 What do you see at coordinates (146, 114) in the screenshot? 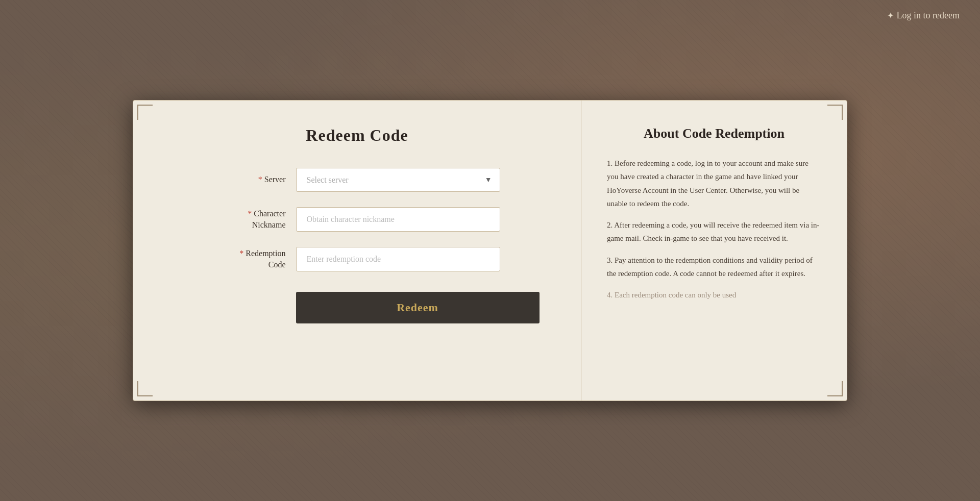
I see `corner-decoration-tl` at bounding box center [146, 114].